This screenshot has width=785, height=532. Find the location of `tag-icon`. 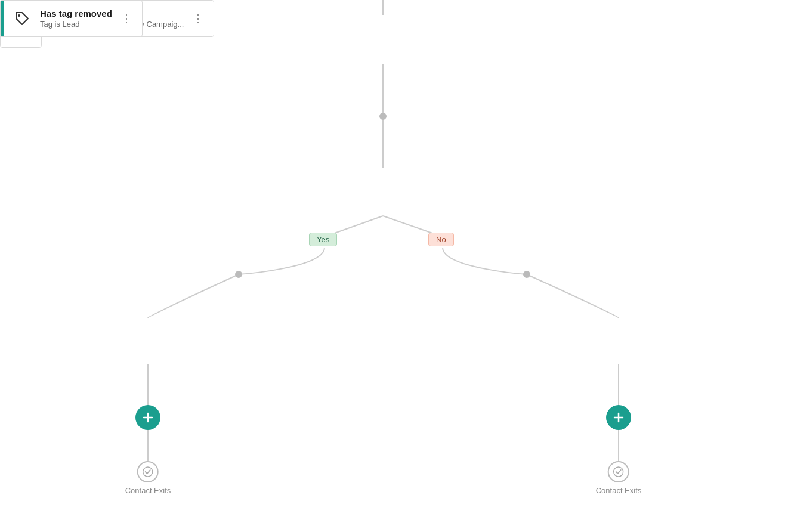

tag-icon is located at coordinates (22, 18).